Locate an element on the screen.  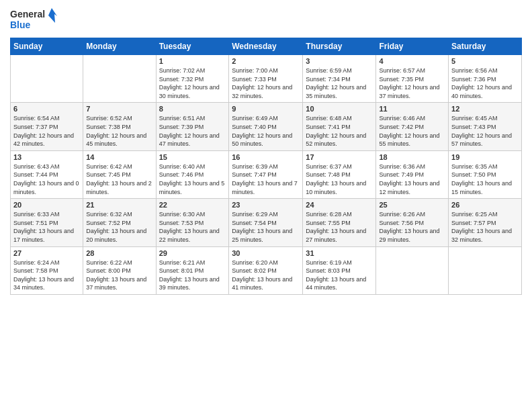
day-number: 29 is located at coordinates (193, 253).